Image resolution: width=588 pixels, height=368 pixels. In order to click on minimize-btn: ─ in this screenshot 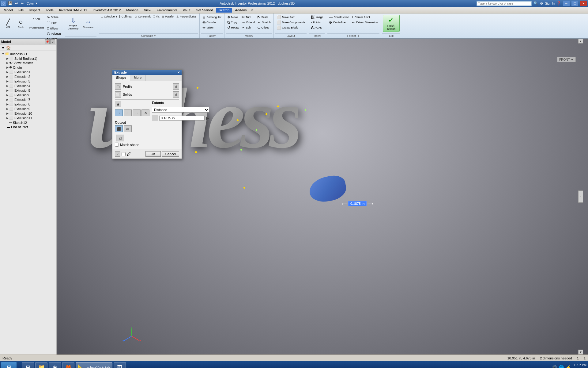, I will do `click(566, 3)`.